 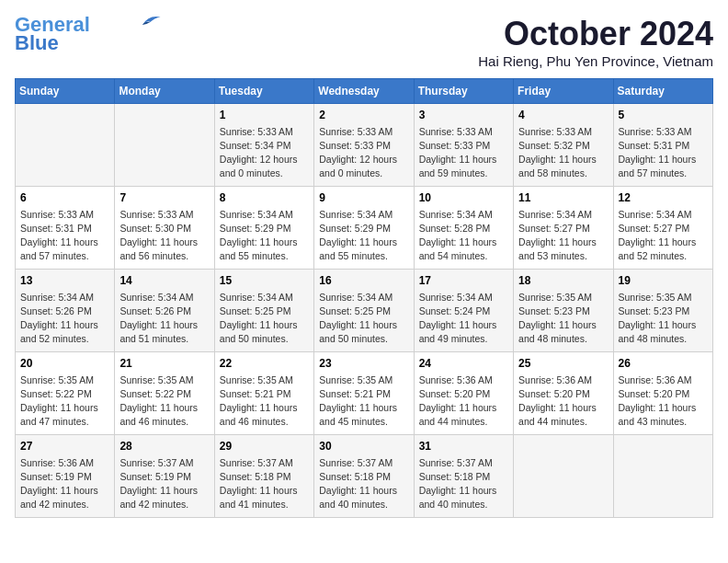 I want to click on day-info: Sunrise: 5:34 AM Sunset: 5:28 PM Dayligh…, so click(x=463, y=236).